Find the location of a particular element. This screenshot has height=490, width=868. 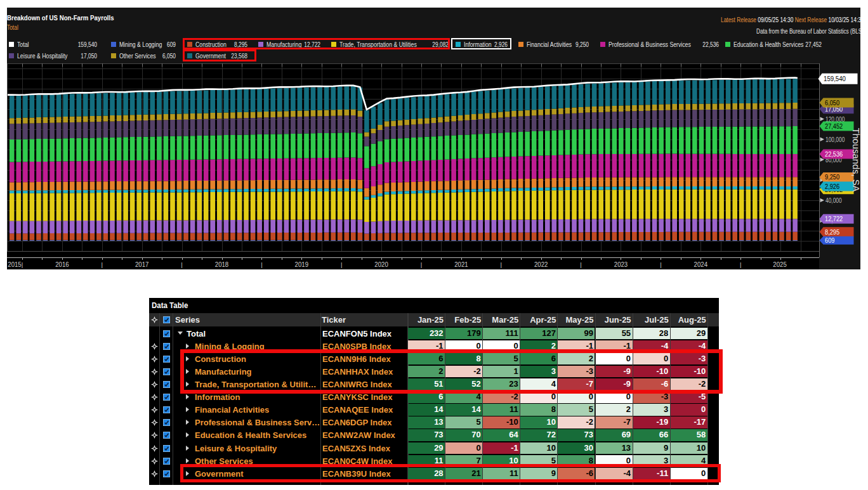

svg-text: 2025 is located at coordinates (780, 264).